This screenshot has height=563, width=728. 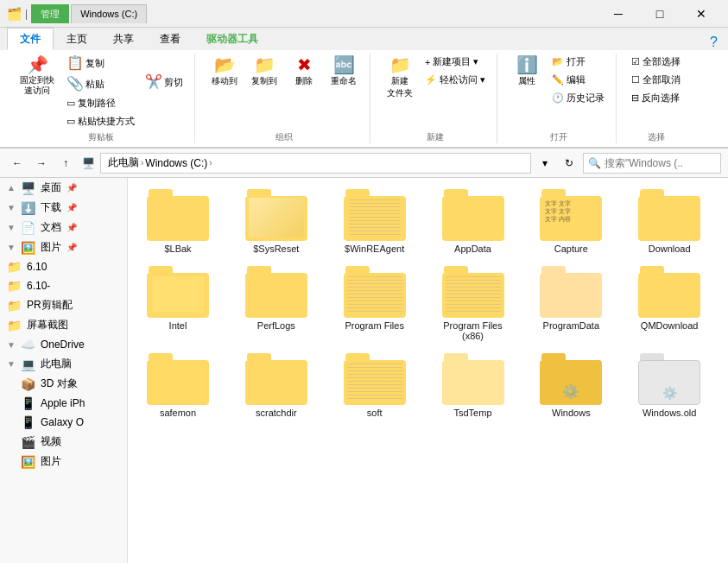 I want to click on new-folder-label: 新建文件夹, so click(x=400, y=87).